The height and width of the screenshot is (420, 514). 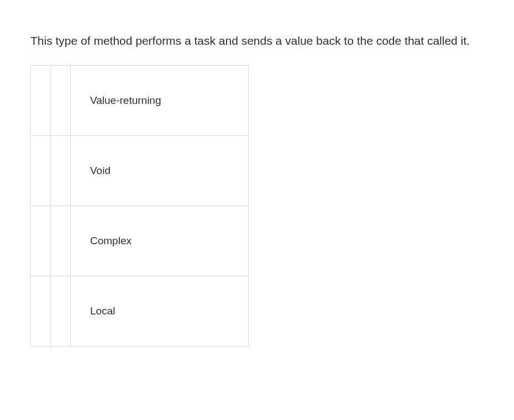 I want to click on option-label: Local, so click(x=160, y=312).